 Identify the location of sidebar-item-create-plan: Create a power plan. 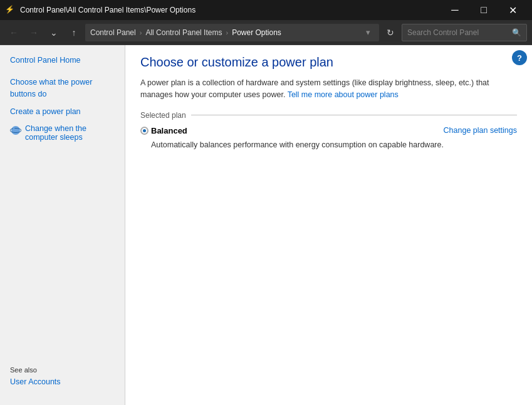
(63, 112).